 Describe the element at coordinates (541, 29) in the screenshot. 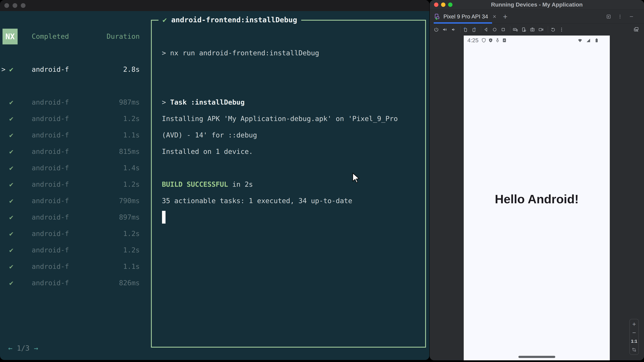

I see `screen-record-icon` at that location.